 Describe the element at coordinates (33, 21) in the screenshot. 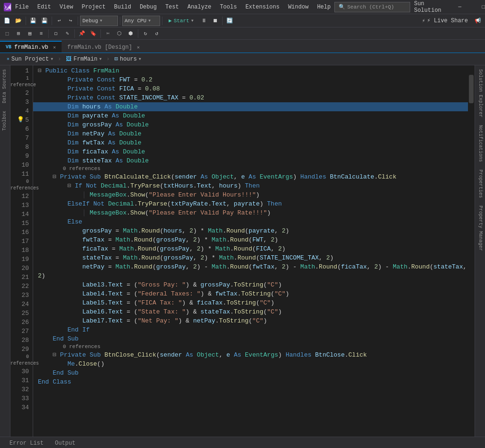

I see `save-btn: 💾` at that location.